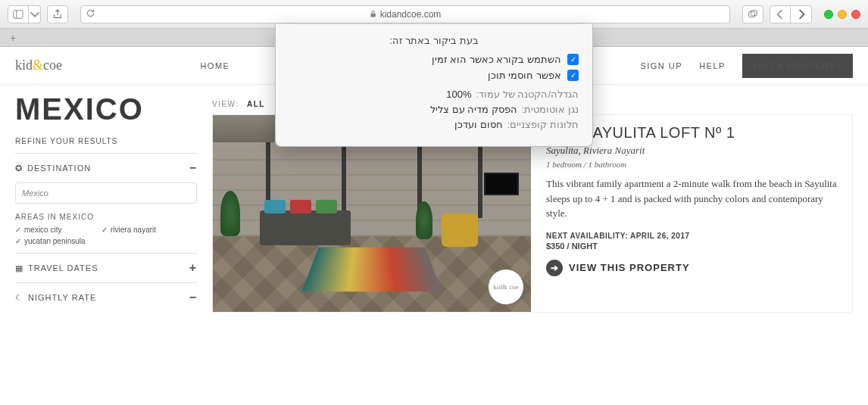 Image resolution: width=868 pixels, height=405 pixels. What do you see at coordinates (193, 268) in the screenshot?
I see `expand-icon: +` at bounding box center [193, 268].